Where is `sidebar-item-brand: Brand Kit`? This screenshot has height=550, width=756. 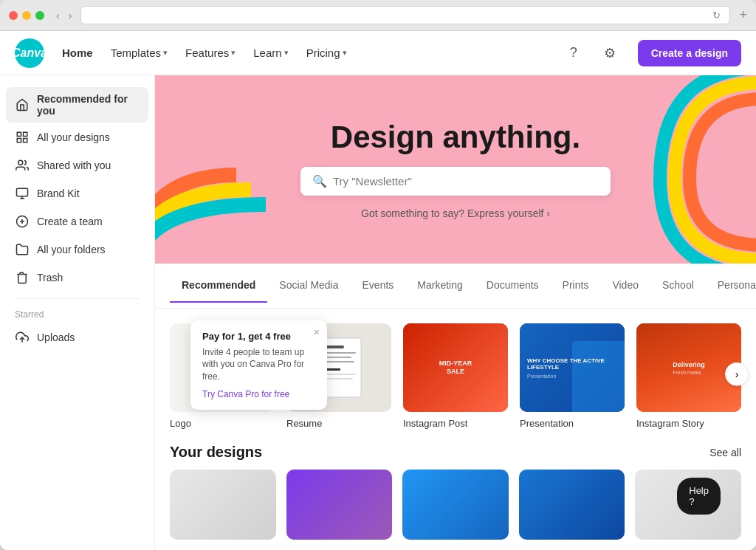
sidebar-item-brand: Brand Kit is located at coordinates (77, 193).